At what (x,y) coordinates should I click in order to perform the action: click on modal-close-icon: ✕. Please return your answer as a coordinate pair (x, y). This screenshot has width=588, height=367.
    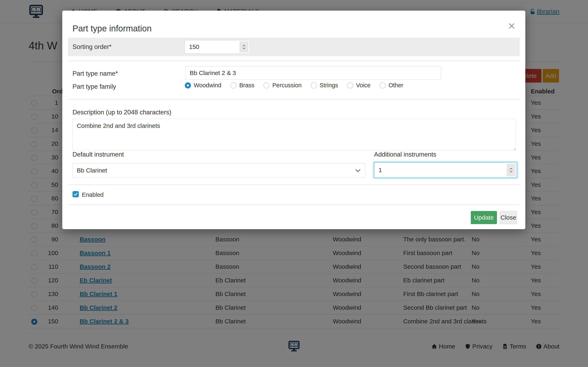
    Looking at the image, I should click on (512, 26).